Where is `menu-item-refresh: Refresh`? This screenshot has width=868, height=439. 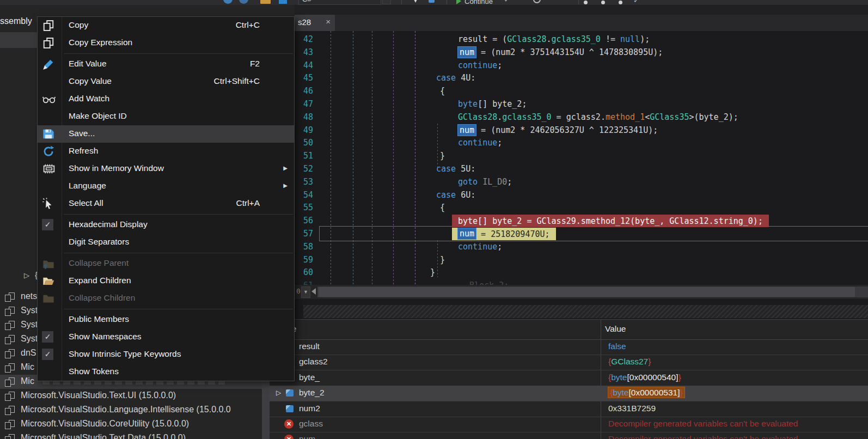 menu-item-refresh: Refresh is located at coordinates (166, 151).